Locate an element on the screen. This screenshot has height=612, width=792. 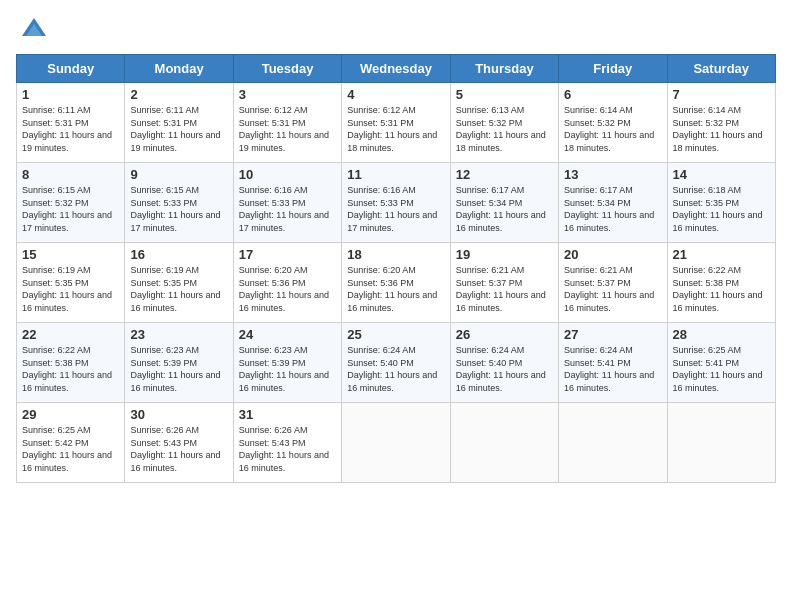
calendar-cell: 11Sunrise: 6:16 AMSunset: 5:33 PMDayligh… is located at coordinates (396, 203).